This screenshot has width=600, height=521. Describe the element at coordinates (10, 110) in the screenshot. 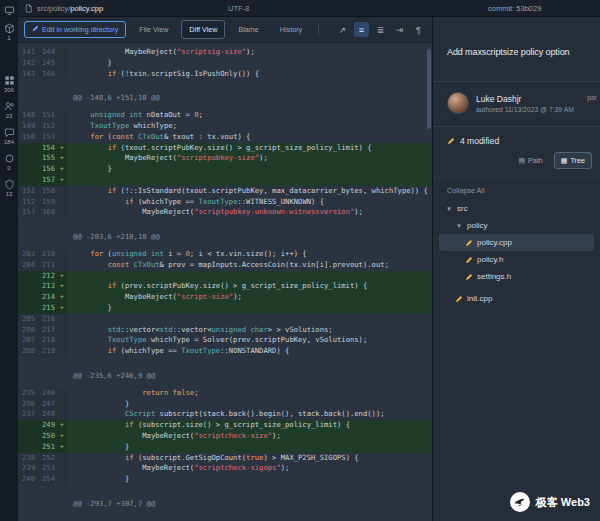

I see `users-icon: 23` at that location.